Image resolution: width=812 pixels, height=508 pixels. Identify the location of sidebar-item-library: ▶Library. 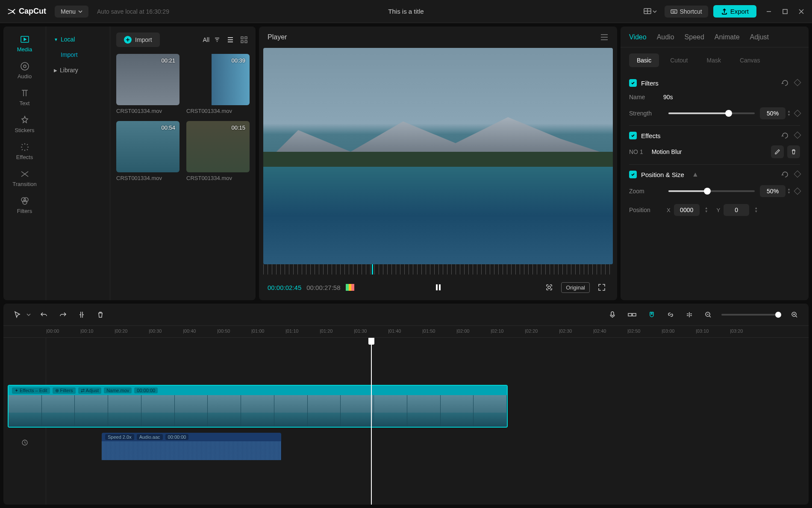
(78, 70).